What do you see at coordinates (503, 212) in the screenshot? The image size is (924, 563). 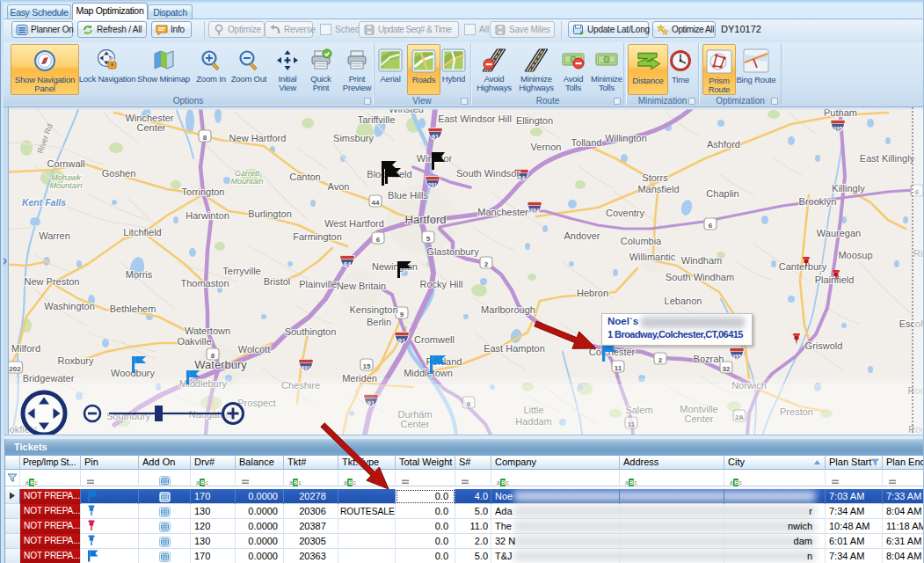 I see `svg-text: Manchester` at bounding box center [503, 212].